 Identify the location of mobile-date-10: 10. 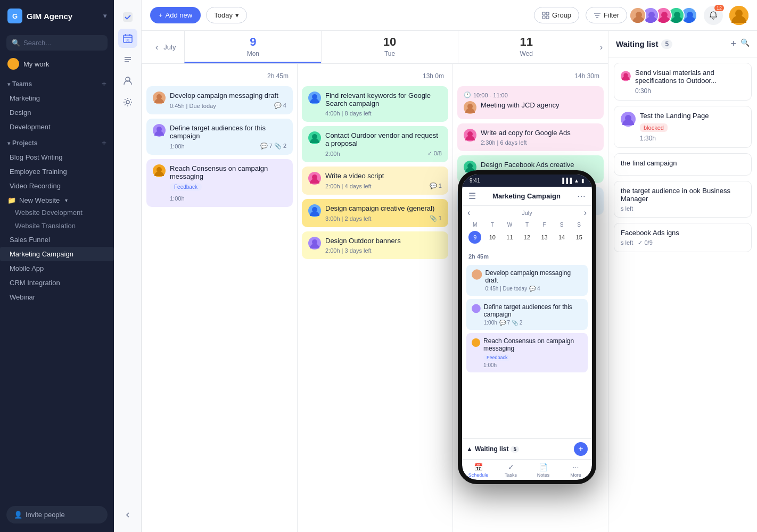
(492, 237).